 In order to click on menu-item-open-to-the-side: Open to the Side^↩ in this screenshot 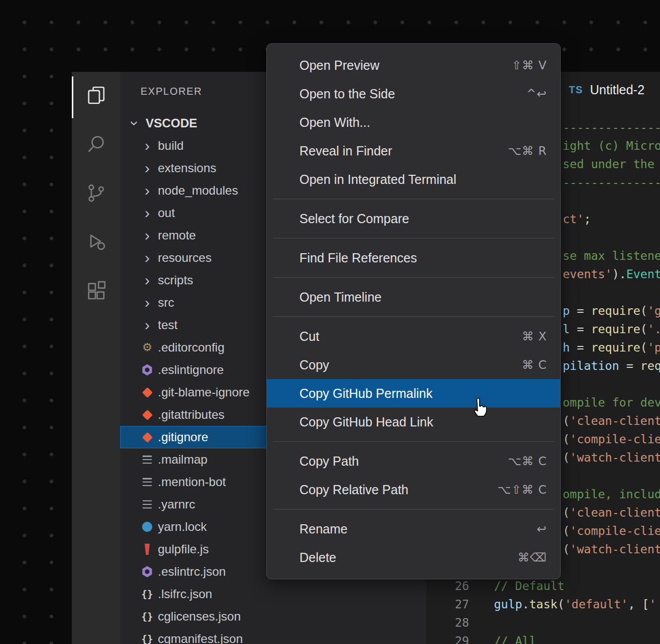, I will do `click(414, 94)`.